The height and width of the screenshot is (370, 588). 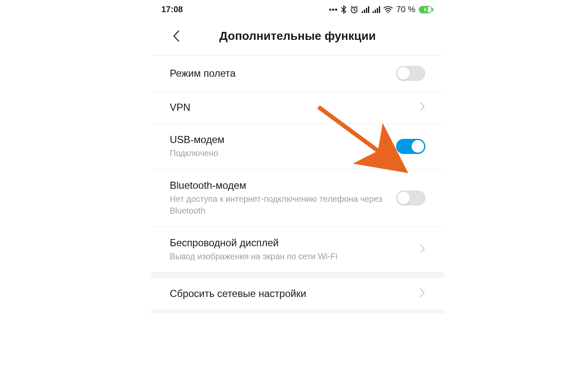 What do you see at coordinates (426, 10) in the screenshot?
I see `battery-charging-icon` at bounding box center [426, 10].